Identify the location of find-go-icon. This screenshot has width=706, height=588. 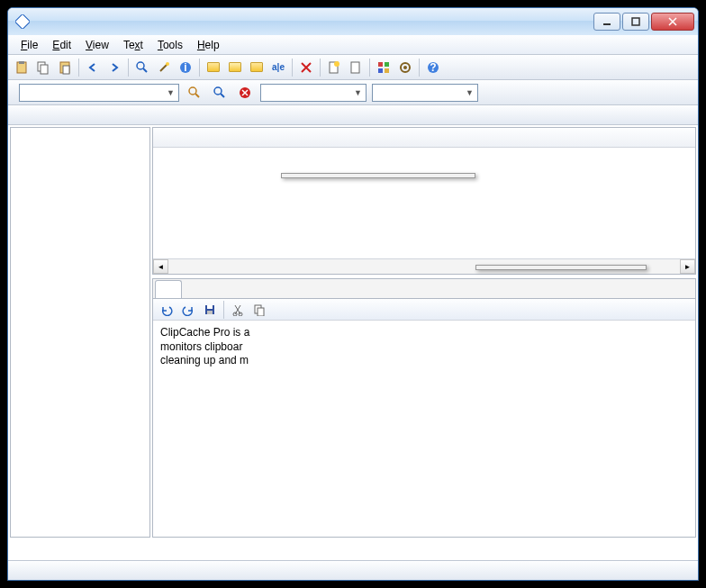
(195, 93).